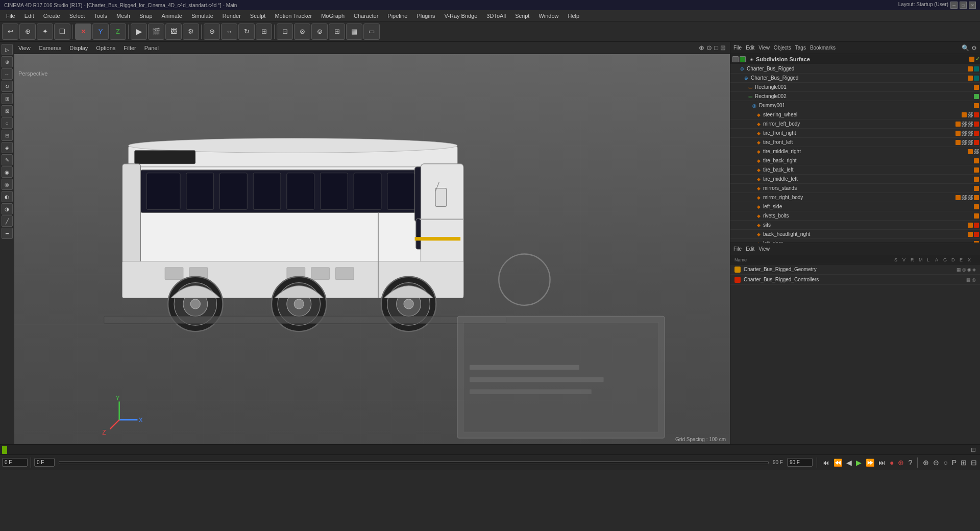 This screenshot has width=980, height=531. What do you see at coordinates (496, 16) in the screenshot?
I see `menu-3dtoall: 3DToAll` at bounding box center [496, 16].